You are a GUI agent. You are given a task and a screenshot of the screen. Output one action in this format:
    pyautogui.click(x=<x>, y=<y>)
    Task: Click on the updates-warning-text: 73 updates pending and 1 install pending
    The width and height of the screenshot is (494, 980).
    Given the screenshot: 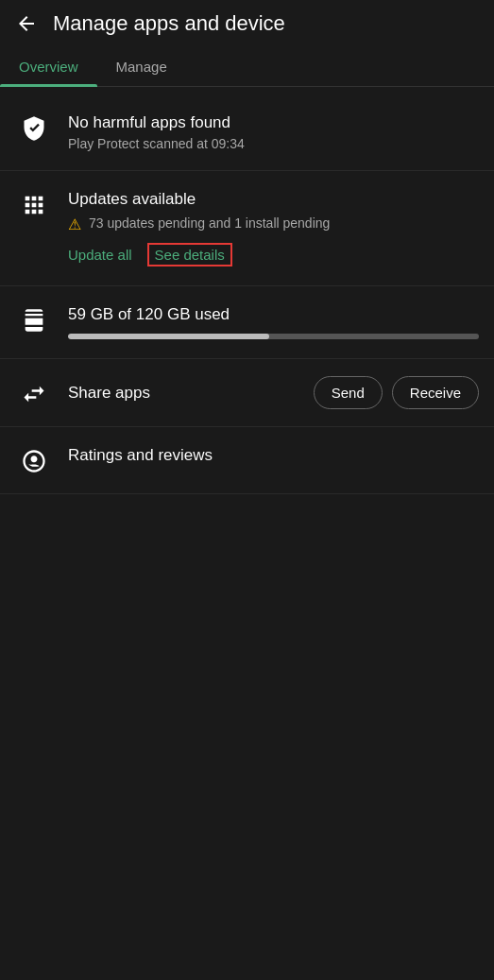 What is the action you would take?
    pyautogui.click(x=210, y=224)
    